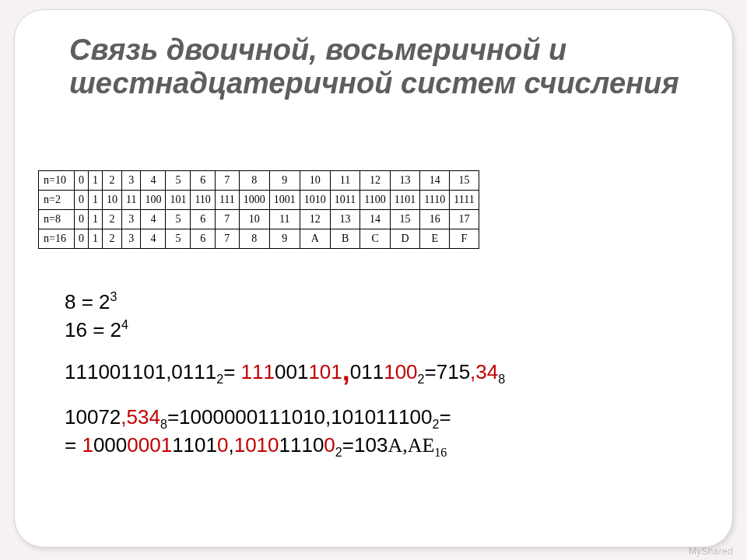 This screenshot has height=560, width=747. Describe the element at coordinates (87, 302) in the screenshot. I see `eq1-base: 8 = 2` at that location.